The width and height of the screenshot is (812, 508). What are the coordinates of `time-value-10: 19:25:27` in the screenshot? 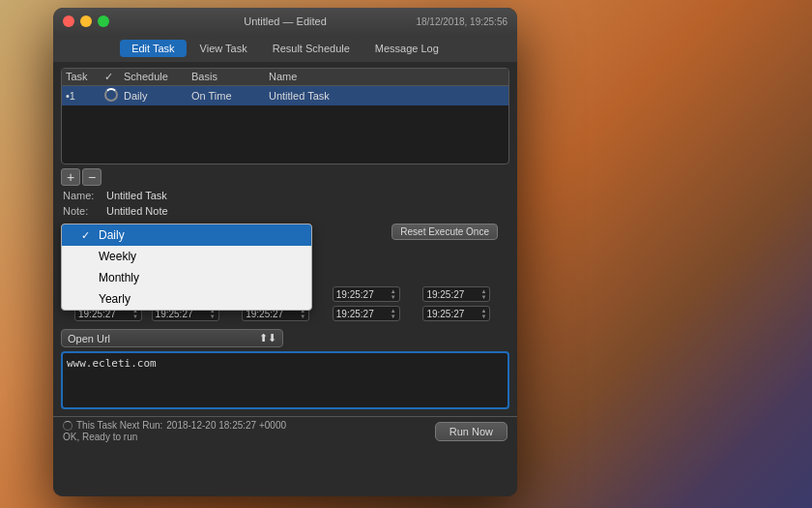 It's located at (445, 314).